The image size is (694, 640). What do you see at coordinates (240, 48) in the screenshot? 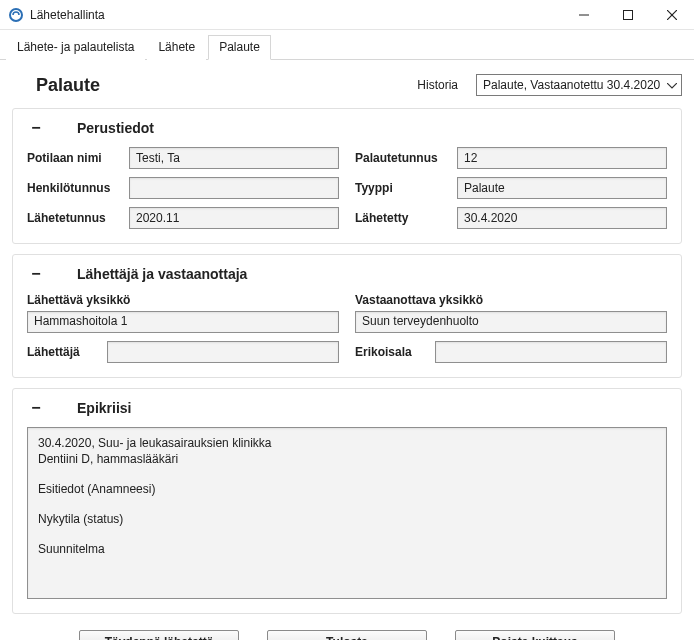
I see `tab-feedback: Palaute` at bounding box center [240, 48].